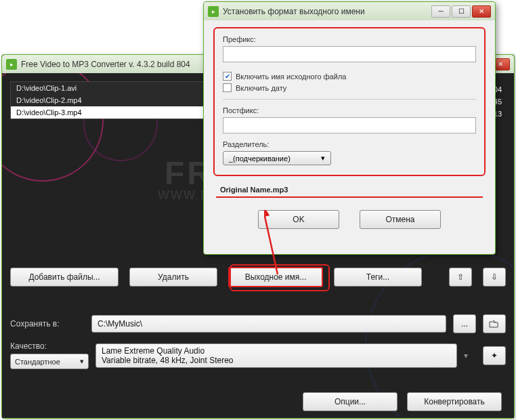  Describe the element at coordinates (47, 324) in the screenshot. I see `save-label: Сохранять в:` at that location.